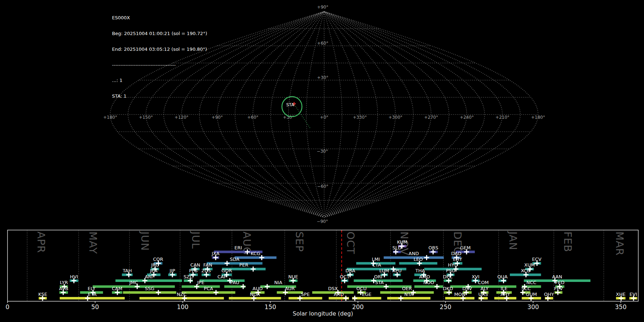 This screenshot has height=322, width=644. I want to click on lon-label-+300°: +300°, so click(396, 117).